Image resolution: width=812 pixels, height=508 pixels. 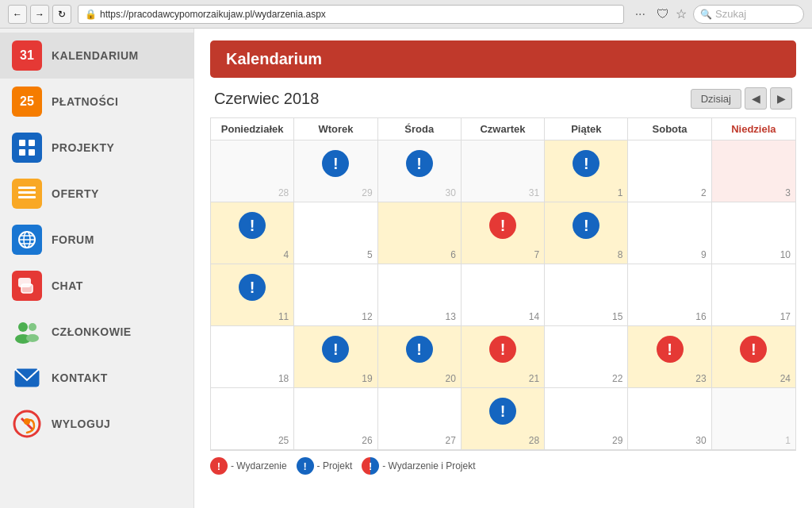 I want to click on legend-item-wydarzenie: ! - Wydarzenie, so click(x=249, y=466).